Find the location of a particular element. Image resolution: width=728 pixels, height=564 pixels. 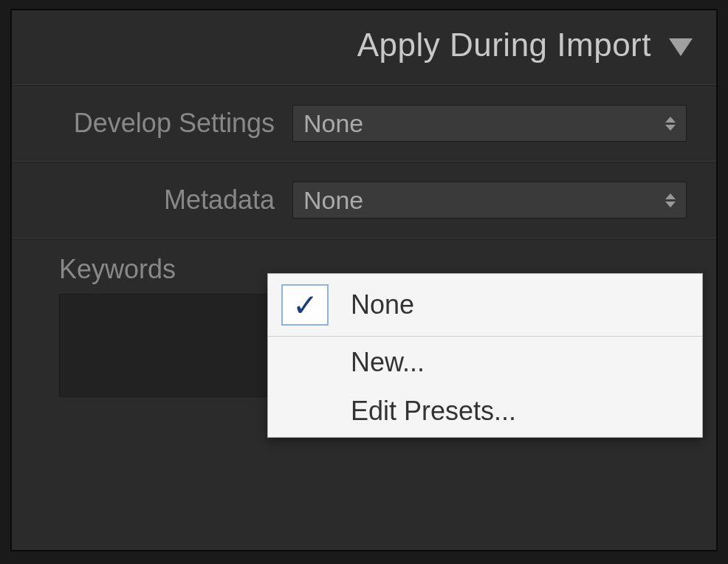

menu-item-new: New... is located at coordinates (485, 362).